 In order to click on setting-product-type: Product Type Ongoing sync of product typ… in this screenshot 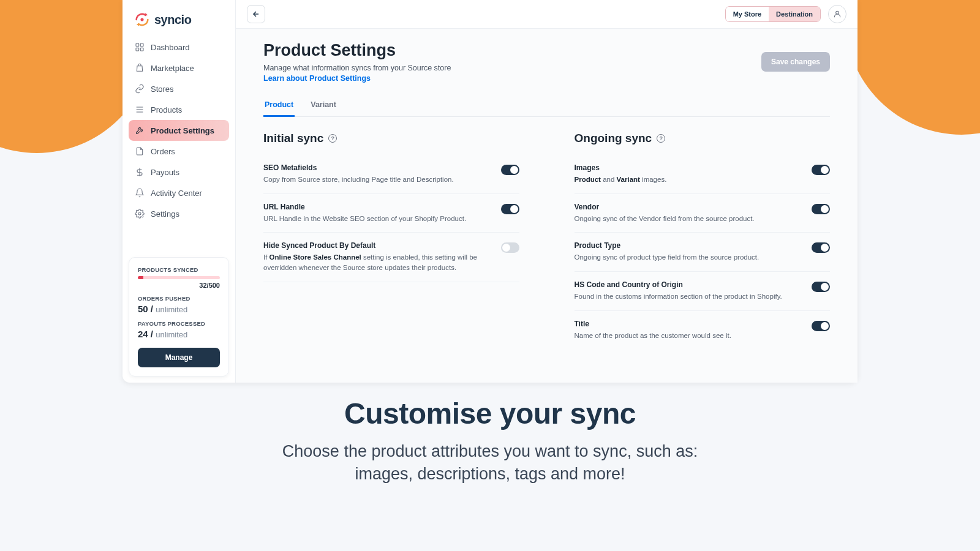, I will do `click(703, 252)`.